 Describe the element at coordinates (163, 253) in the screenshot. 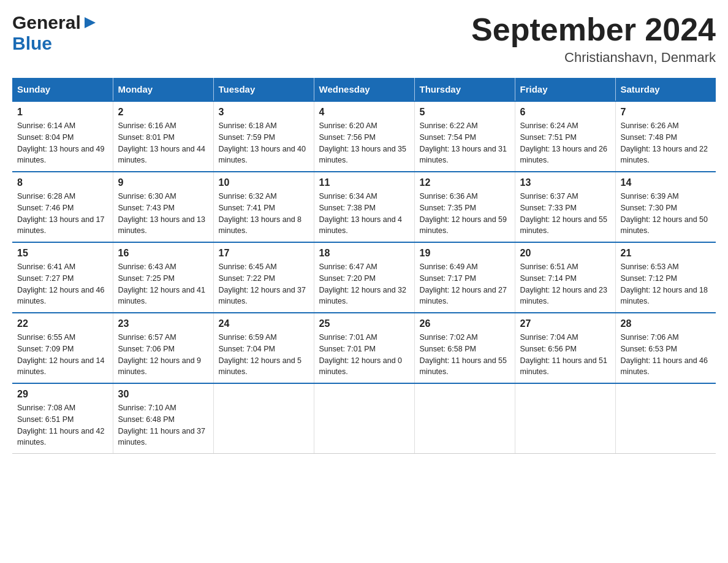

I see `day-number: 16` at that location.